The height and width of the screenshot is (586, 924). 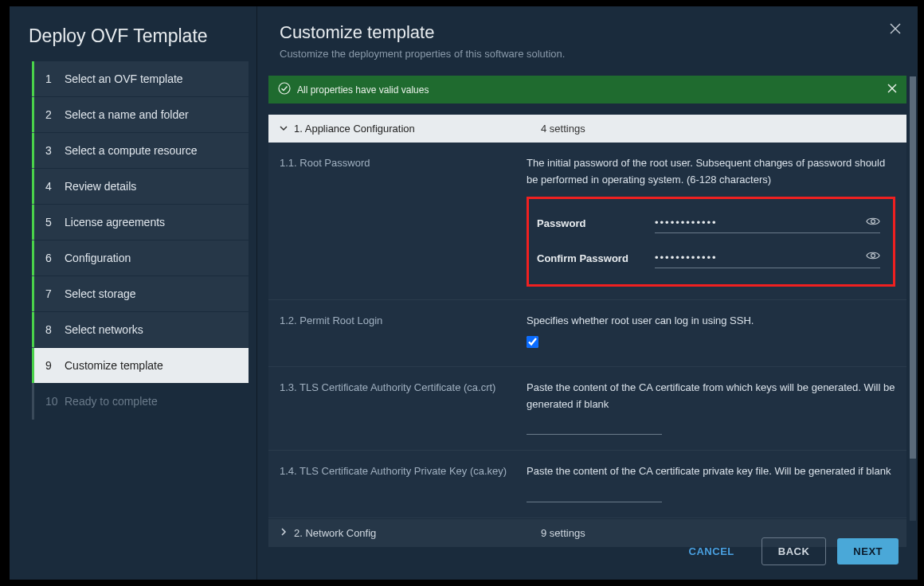 What do you see at coordinates (594, 496) in the screenshot?
I see `tls-ca-key-input` at bounding box center [594, 496].